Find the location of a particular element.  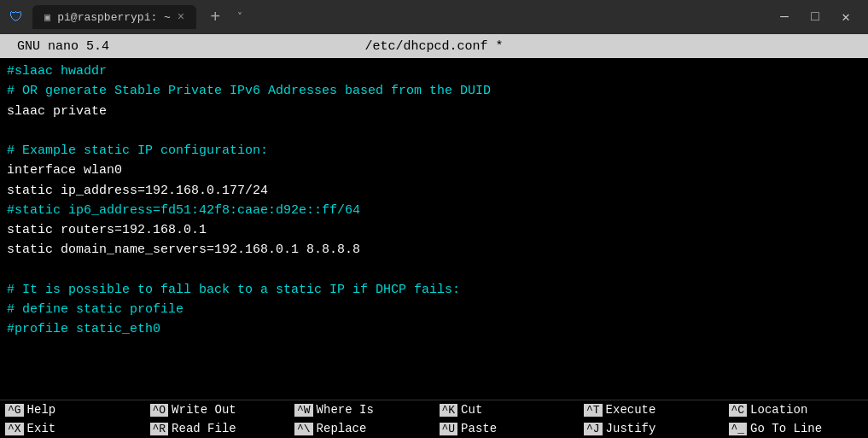

tab-dropdown-button: ˅ is located at coordinates (240, 17).